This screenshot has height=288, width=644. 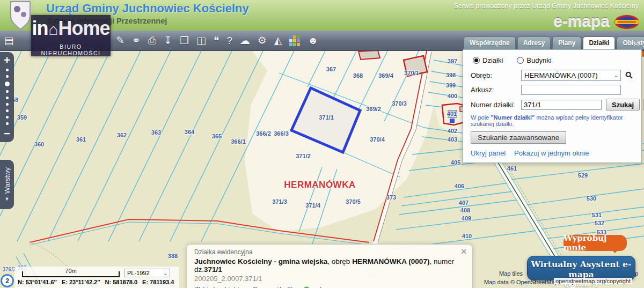 I want to click on panel-links: Ukryj panel Pokazuj w jednym oknie, so click(x=552, y=153).